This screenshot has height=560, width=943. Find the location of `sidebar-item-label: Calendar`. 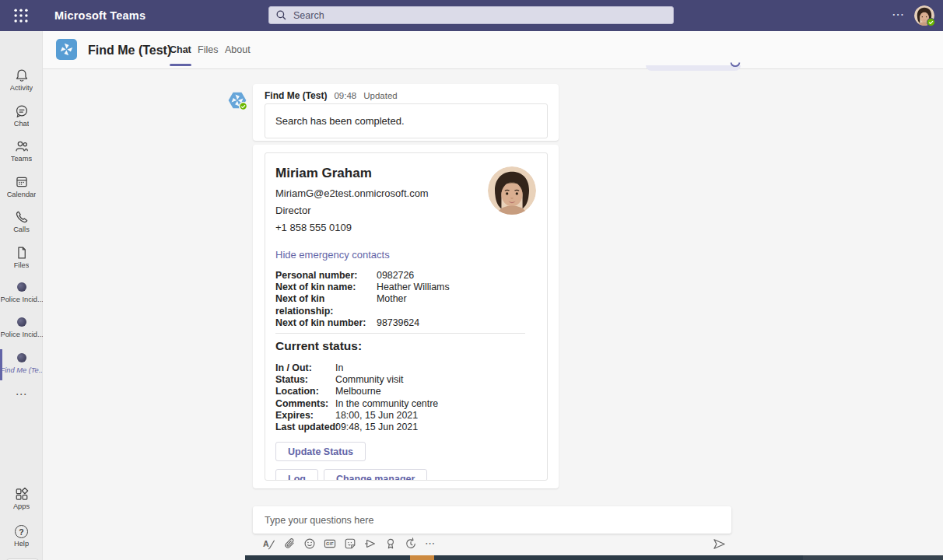

sidebar-item-label: Calendar is located at coordinates (22, 194).